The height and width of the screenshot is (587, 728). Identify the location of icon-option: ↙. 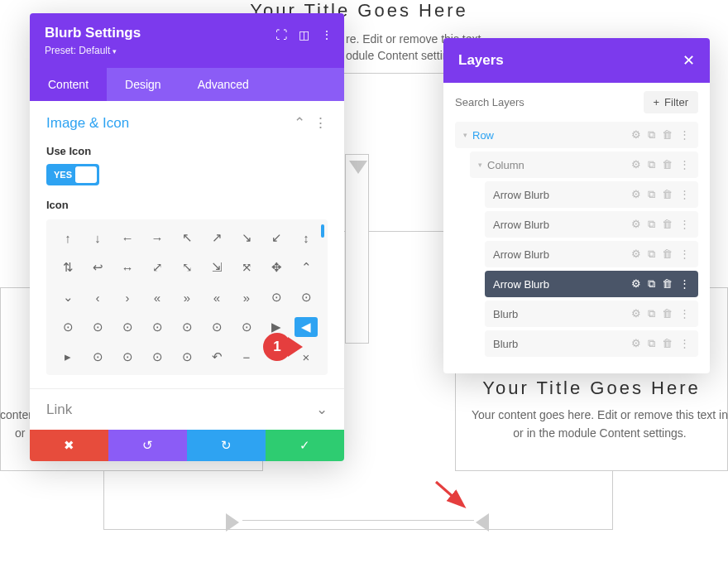
(276, 238).